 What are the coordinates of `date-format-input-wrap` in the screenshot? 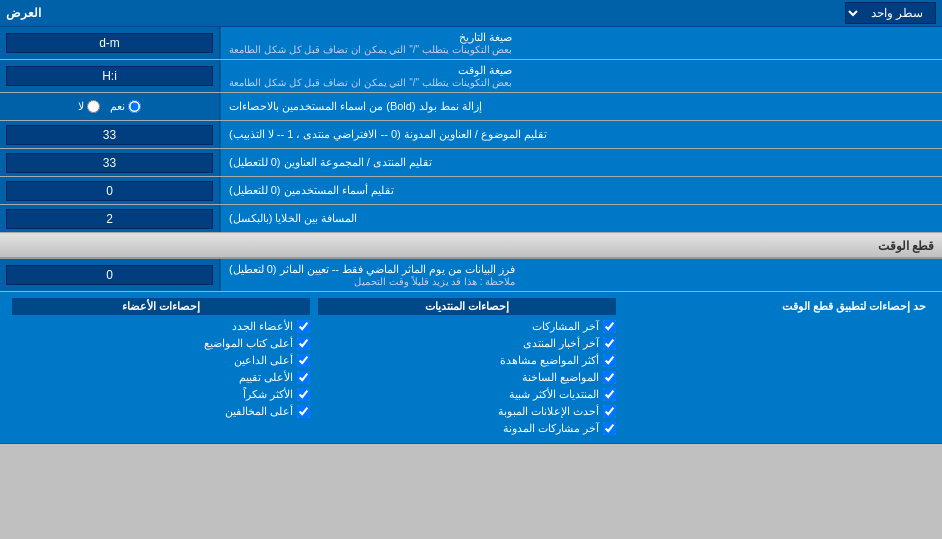 It's located at (110, 43).